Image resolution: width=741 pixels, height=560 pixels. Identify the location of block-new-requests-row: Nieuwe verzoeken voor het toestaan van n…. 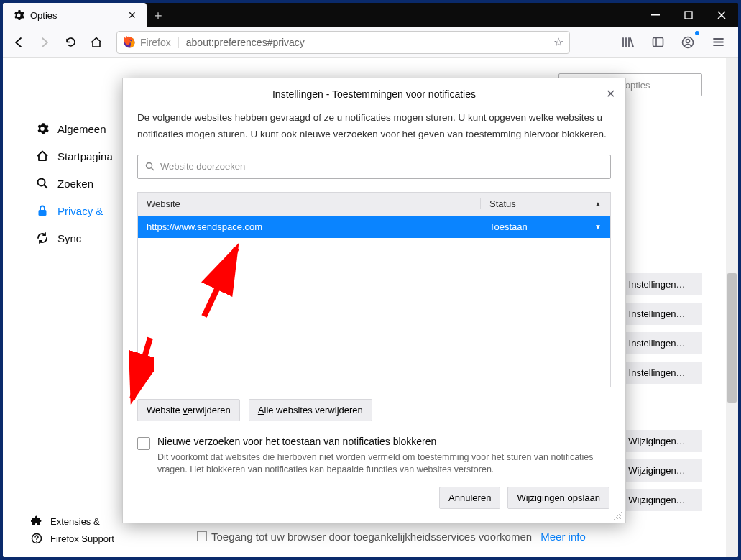
(374, 456).